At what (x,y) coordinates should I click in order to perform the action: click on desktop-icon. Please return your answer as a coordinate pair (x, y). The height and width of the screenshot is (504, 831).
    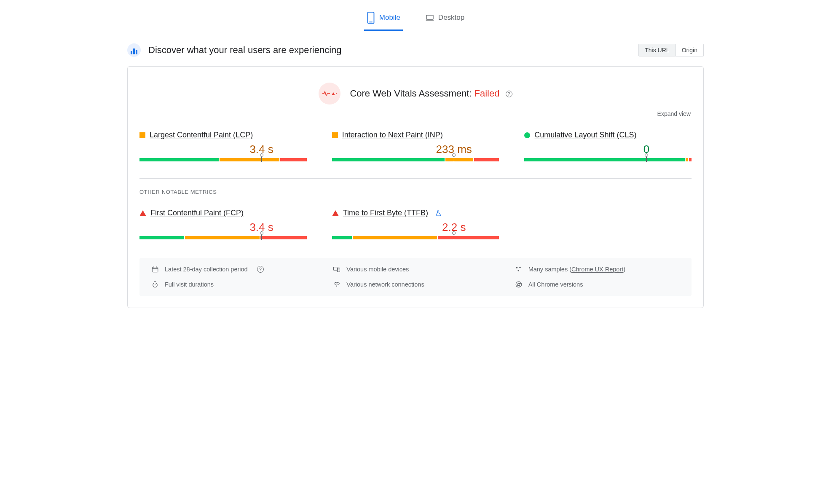
    Looking at the image, I should click on (430, 18).